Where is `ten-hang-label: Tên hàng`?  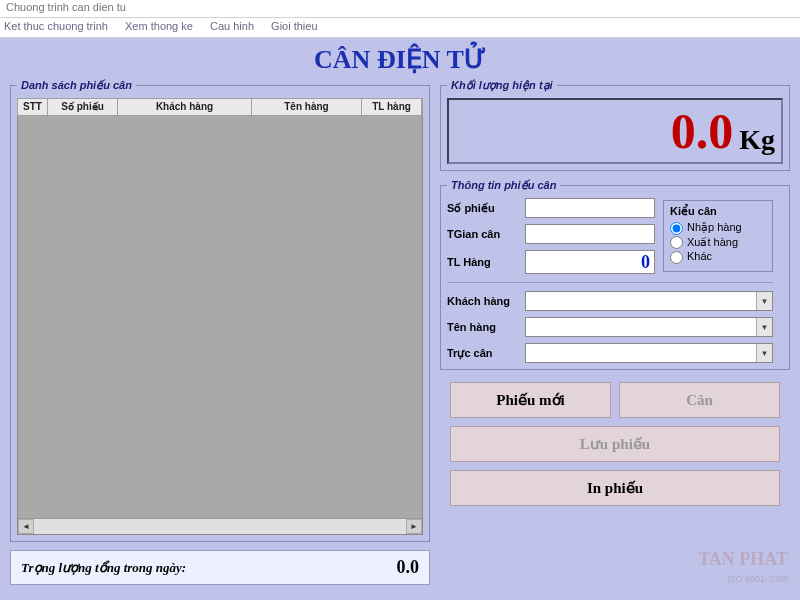 ten-hang-label: Tên hàng is located at coordinates (482, 327).